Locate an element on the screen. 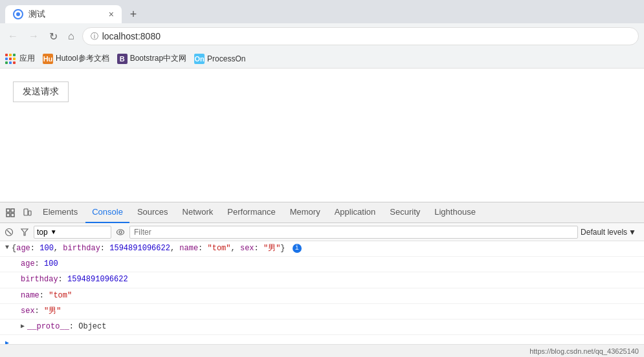  tab-title: 测试 is located at coordinates (66, 14).